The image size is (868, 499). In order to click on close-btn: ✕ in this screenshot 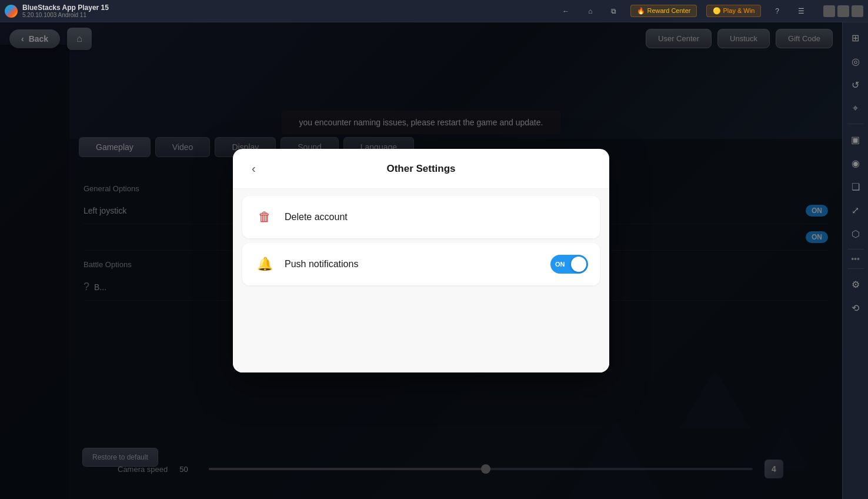, I will do `click(857, 11)`.